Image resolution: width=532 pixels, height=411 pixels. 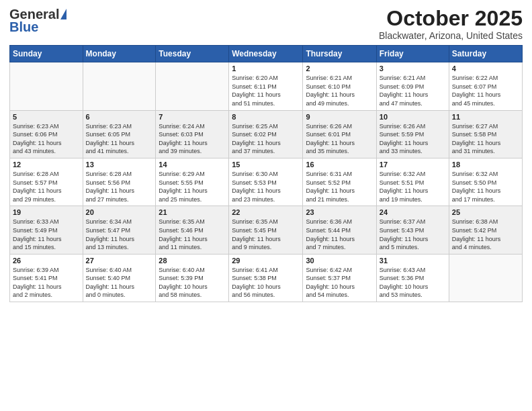 I want to click on day-info: Sunrise: 6:43 AM Sunset: 5:36 PM Dayligh…, so click(x=412, y=283).